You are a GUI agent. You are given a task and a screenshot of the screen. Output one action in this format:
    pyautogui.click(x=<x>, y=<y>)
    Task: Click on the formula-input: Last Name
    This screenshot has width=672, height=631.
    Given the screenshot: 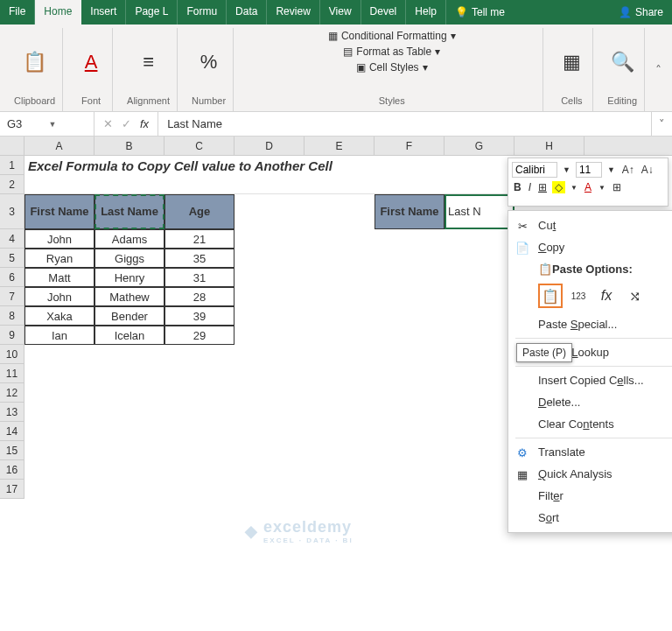 What is the action you would take?
    pyautogui.click(x=404, y=124)
    